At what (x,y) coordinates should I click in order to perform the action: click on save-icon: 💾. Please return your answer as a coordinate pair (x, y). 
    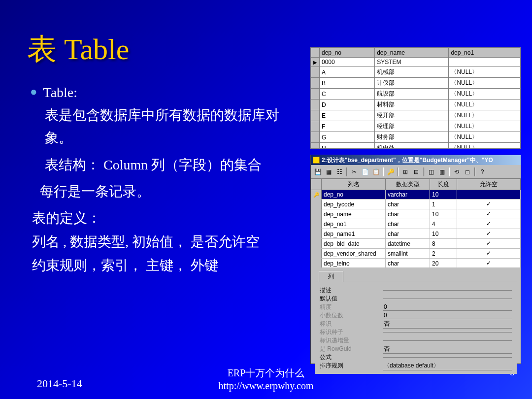
    Looking at the image, I should click on (318, 172).